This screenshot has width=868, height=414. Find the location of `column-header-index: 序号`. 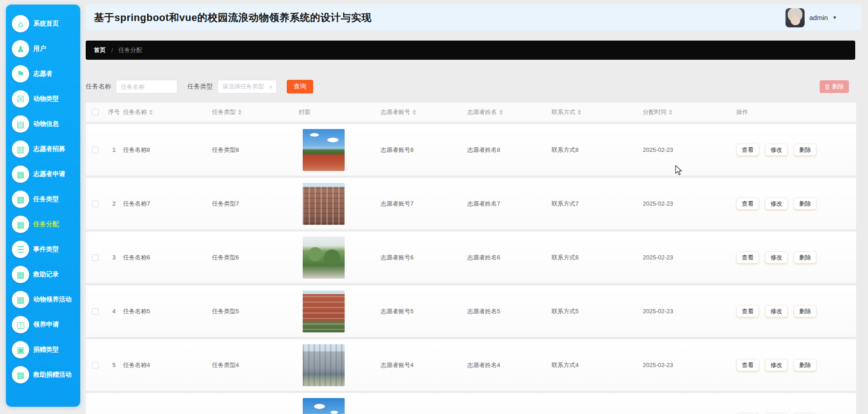

column-header-index: 序号 is located at coordinates (114, 112).